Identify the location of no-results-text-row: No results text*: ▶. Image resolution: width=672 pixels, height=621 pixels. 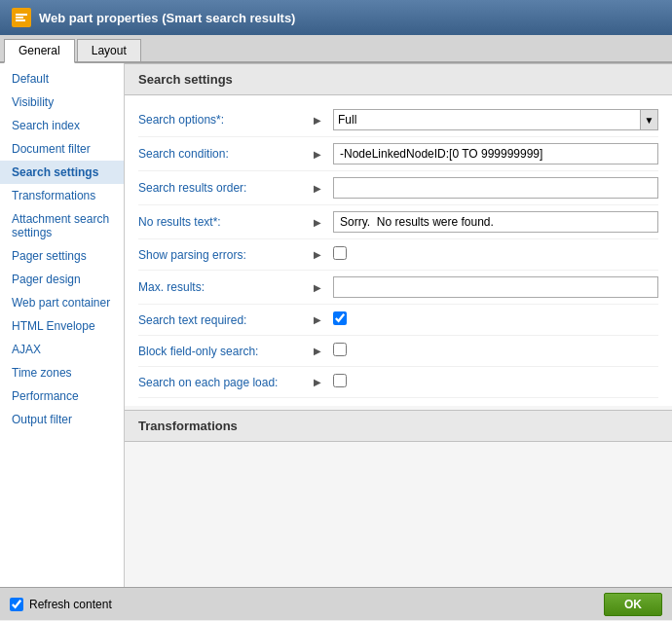
(398, 222).